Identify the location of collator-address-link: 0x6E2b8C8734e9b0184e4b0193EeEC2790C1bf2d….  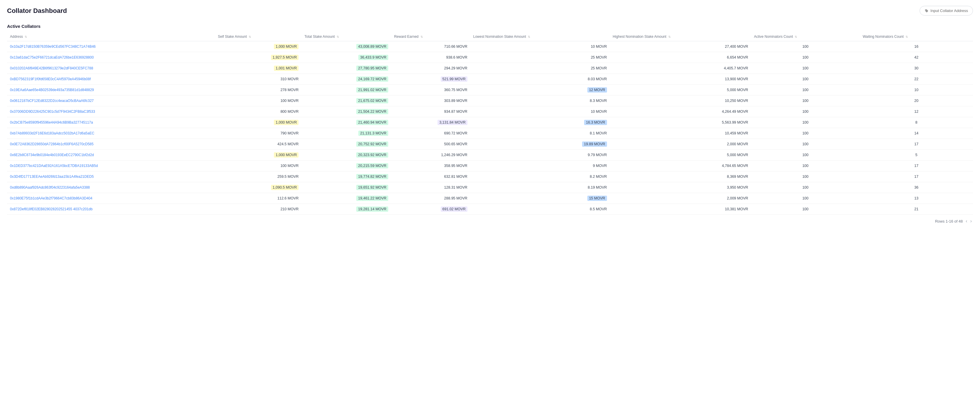
(52, 155).